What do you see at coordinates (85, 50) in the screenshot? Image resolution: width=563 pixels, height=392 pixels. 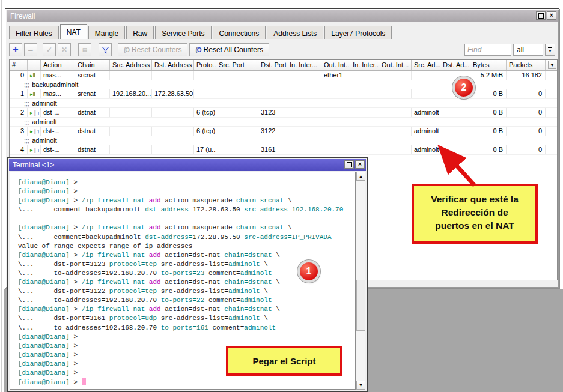 I see `comment-button: ▤` at bounding box center [85, 50].